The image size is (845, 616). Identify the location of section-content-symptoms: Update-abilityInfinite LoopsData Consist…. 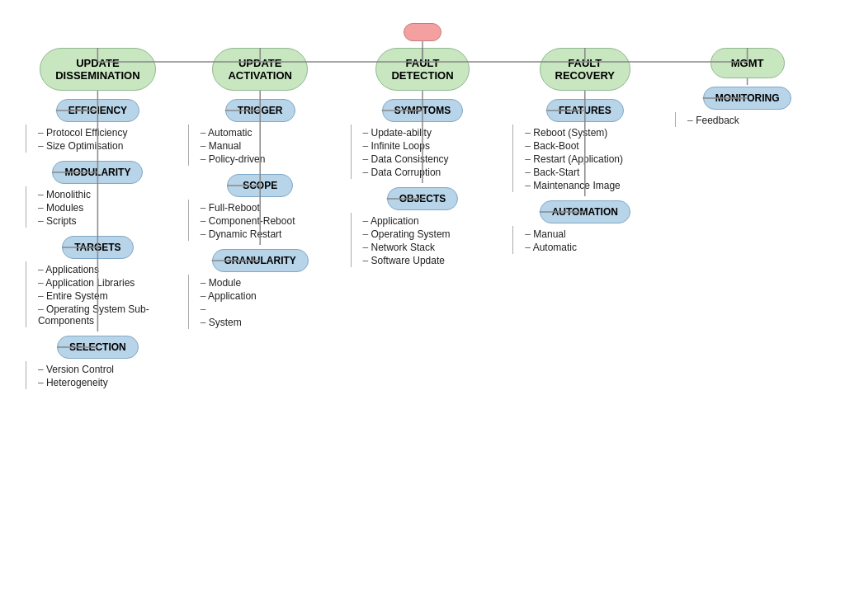
(427, 152).